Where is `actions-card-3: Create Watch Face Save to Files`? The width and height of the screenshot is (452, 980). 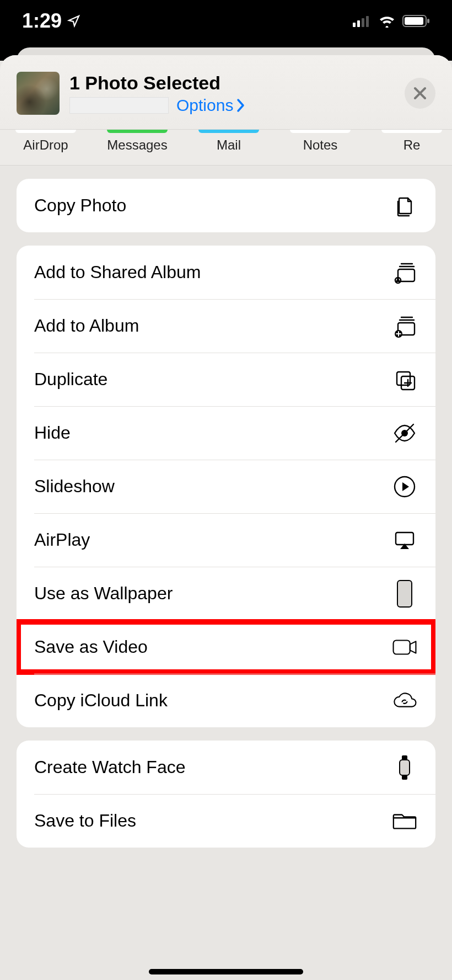 actions-card-3: Create Watch Face Save to Files is located at coordinates (226, 794).